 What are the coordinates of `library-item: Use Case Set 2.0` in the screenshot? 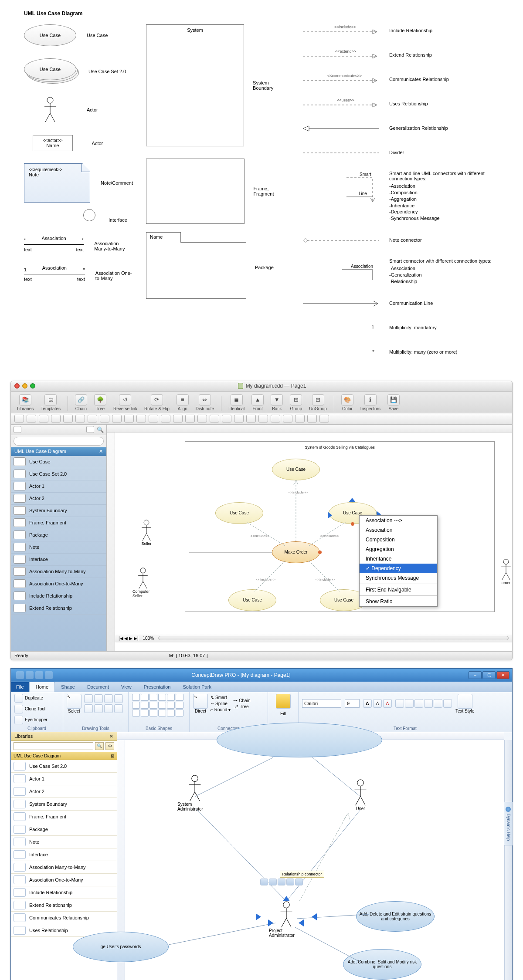 It's located at (64, 767).